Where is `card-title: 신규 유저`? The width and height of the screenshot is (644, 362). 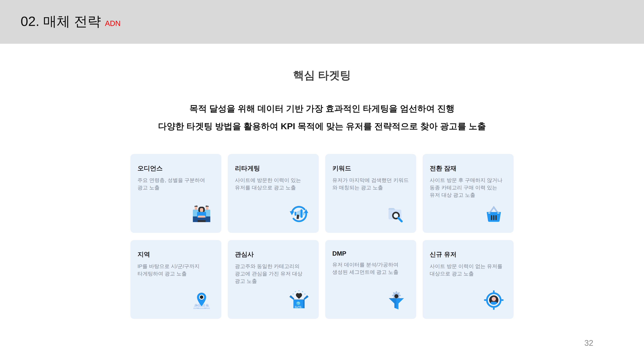
card-title: 신규 유저 is located at coordinates (468, 254).